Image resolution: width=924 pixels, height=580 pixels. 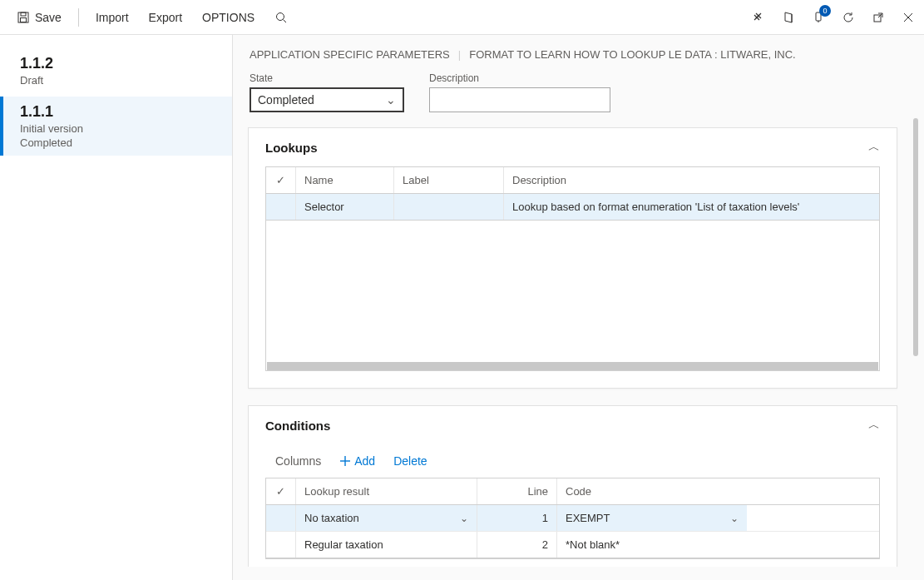 I want to click on export-button: Export, so click(x=166, y=17).